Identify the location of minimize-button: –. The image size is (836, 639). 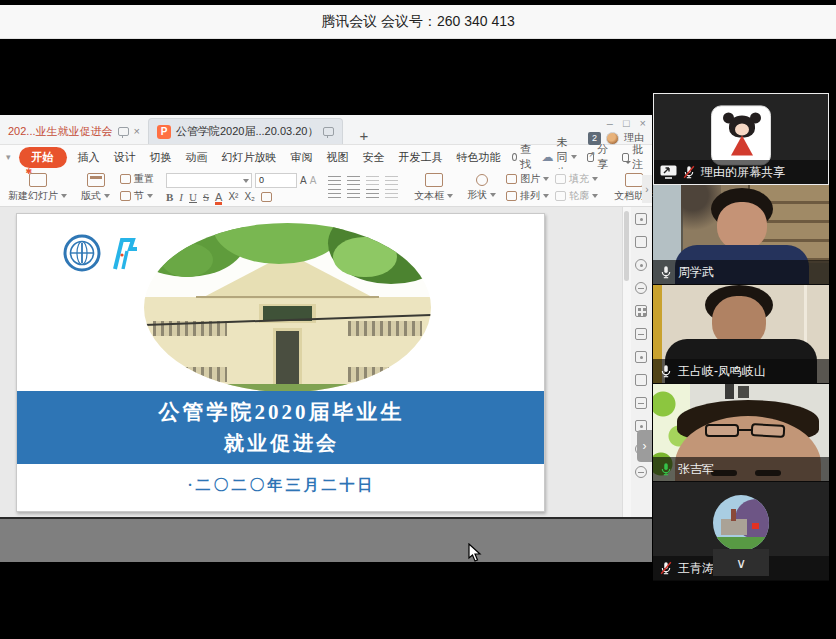
(610, 123).